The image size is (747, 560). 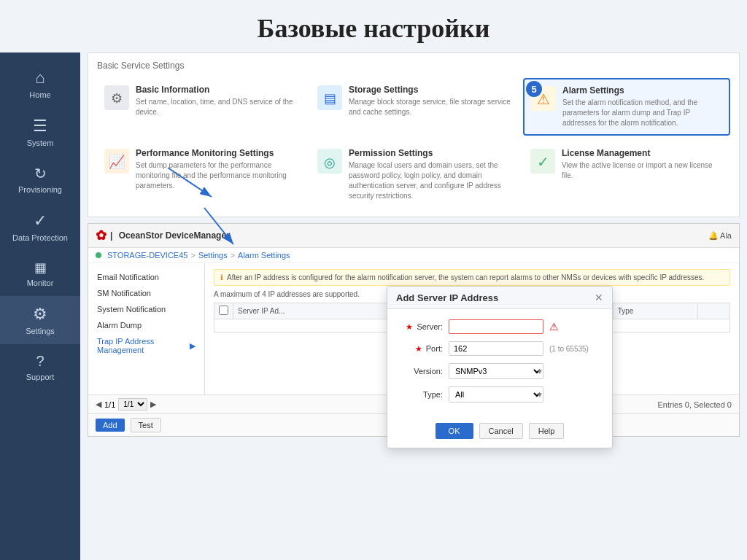 What do you see at coordinates (500, 327) in the screenshot?
I see `form-row-server: ★ Server: ⚠` at bounding box center [500, 327].